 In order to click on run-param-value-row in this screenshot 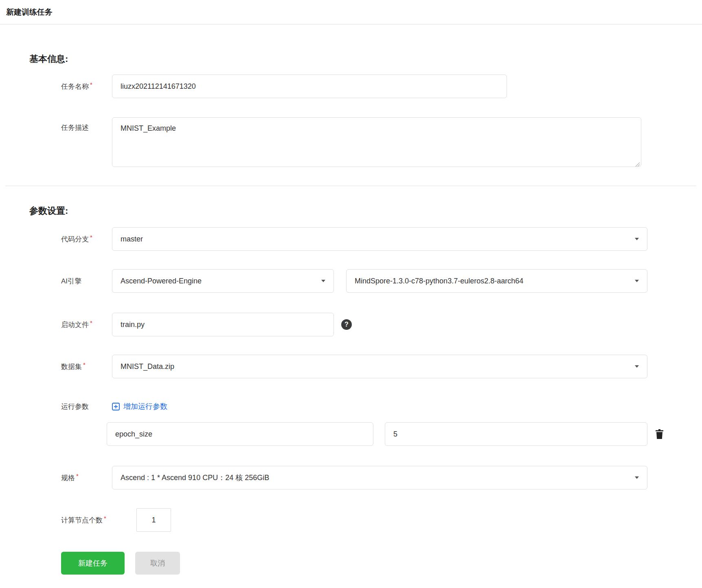, I will do `click(404, 434)`.